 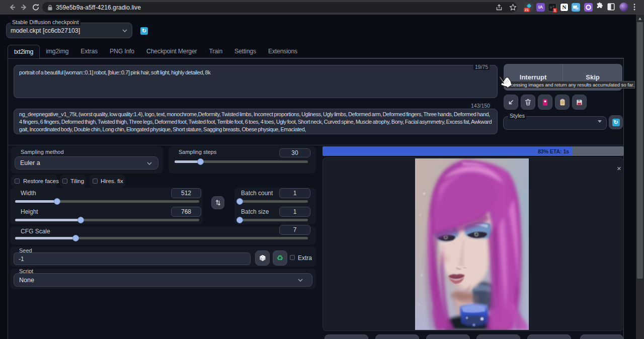 What do you see at coordinates (257, 193) in the screenshot?
I see `batch-count-label: Batch count` at bounding box center [257, 193].